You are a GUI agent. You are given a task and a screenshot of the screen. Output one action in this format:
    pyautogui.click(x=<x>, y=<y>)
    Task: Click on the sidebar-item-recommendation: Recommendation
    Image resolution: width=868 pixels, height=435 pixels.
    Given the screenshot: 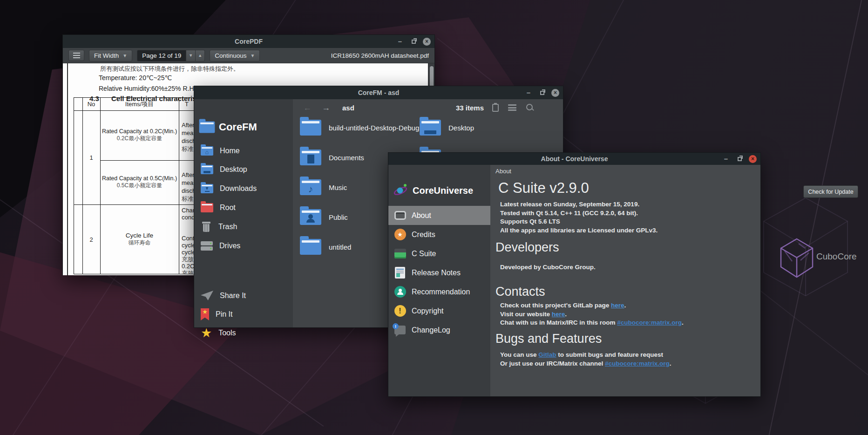 What is the action you would take?
    pyautogui.click(x=440, y=292)
    